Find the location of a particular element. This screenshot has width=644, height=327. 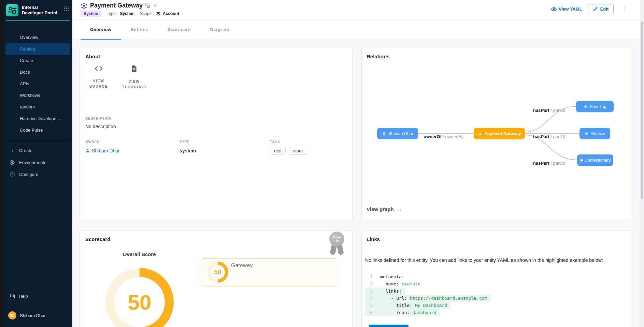

scorecard-heading: Scorecard is located at coordinates (216, 239).